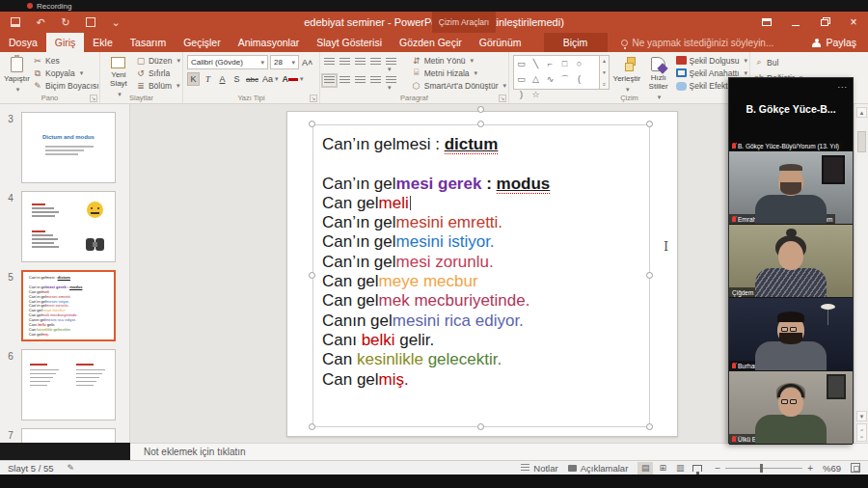  What do you see at coordinates (58, 385) in the screenshot?
I see `slide-thumbnail-6: 6` at bounding box center [58, 385].